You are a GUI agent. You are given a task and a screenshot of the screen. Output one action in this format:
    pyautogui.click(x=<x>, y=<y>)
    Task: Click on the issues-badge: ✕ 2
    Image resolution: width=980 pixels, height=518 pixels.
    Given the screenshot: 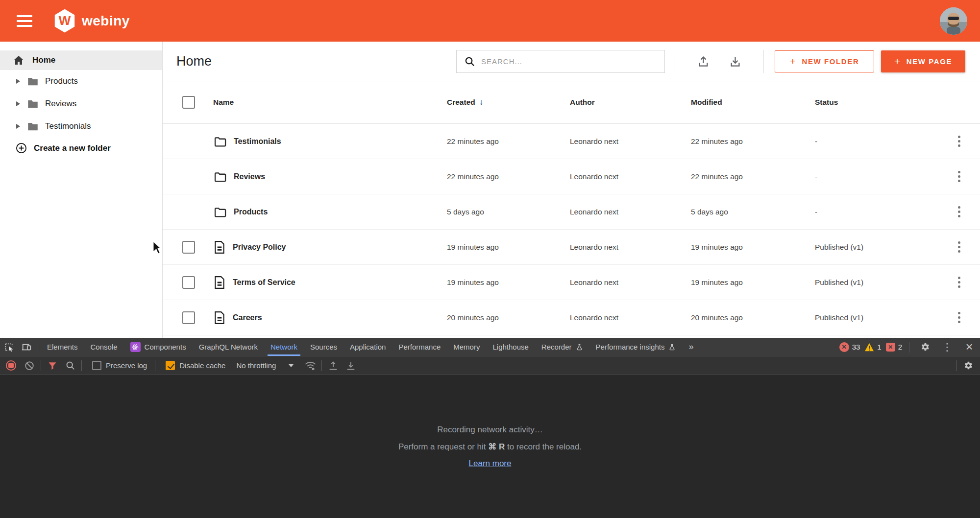 What is the action you would take?
    pyautogui.click(x=894, y=347)
    